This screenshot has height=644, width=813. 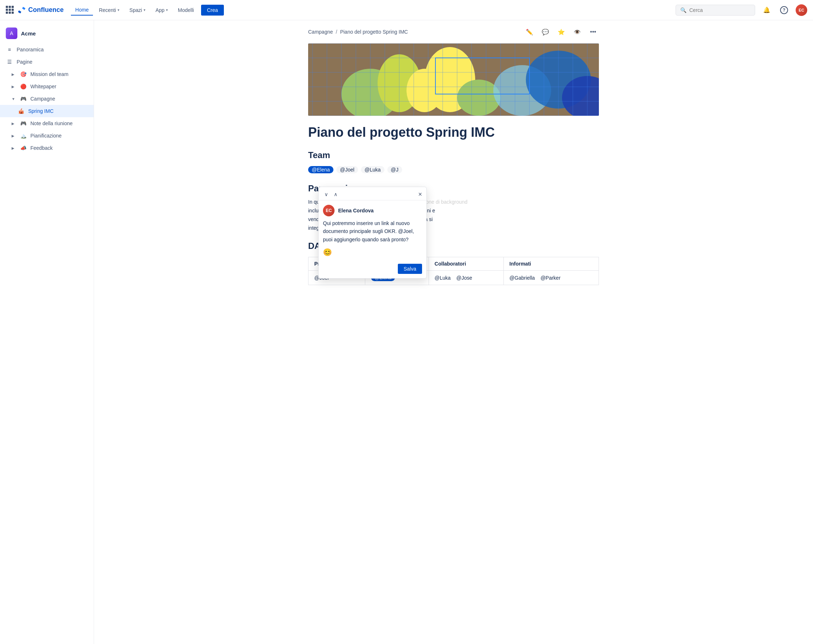 I want to click on sidebar-item-spring-imc: 🎪 Spring IMC, so click(x=47, y=111).